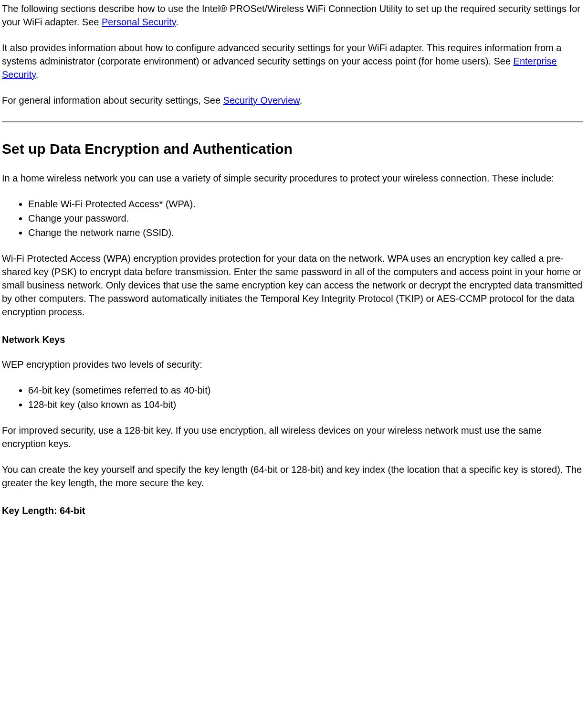  What do you see at coordinates (293, 364) in the screenshot?
I see `wep-intro: WEP encryption provides two levels of se…` at bounding box center [293, 364].